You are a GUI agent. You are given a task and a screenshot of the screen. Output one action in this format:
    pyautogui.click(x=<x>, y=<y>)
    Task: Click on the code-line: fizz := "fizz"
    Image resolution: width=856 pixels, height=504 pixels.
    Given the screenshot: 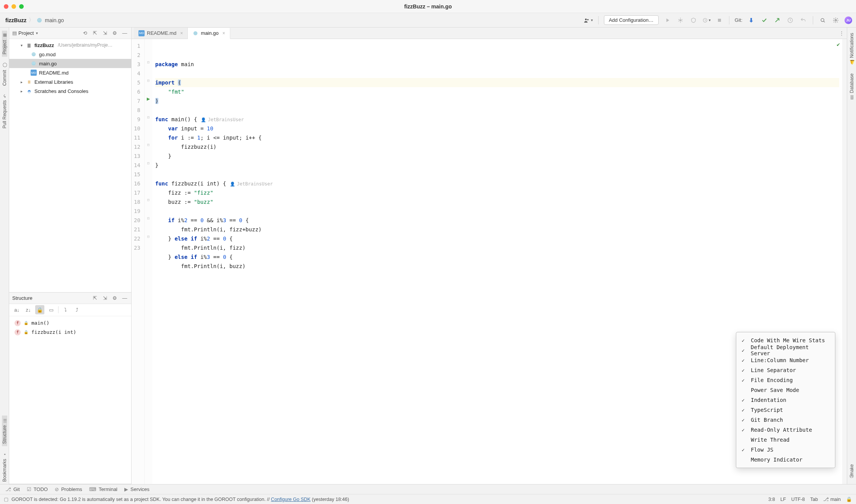 What is the action you would take?
    pyautogui.click(x=497, y=193)
    